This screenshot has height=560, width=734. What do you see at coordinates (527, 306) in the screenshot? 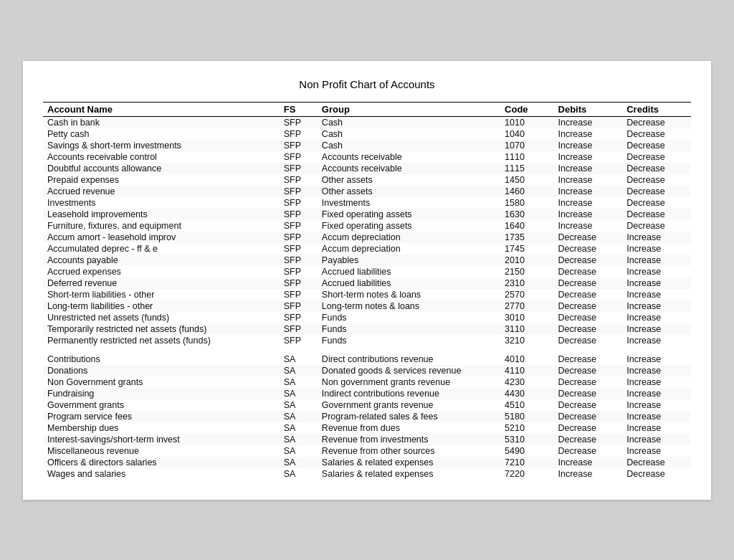
I see `cell-code: 2770` at bounding box center [527, 306].